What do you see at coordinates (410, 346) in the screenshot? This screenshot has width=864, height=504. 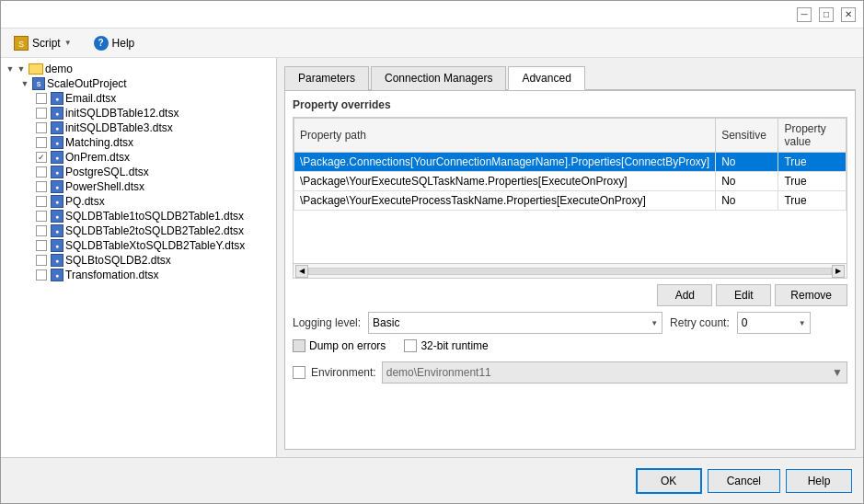 I see `runtime-32bit-checkbox` at bounding box center [410, 346].